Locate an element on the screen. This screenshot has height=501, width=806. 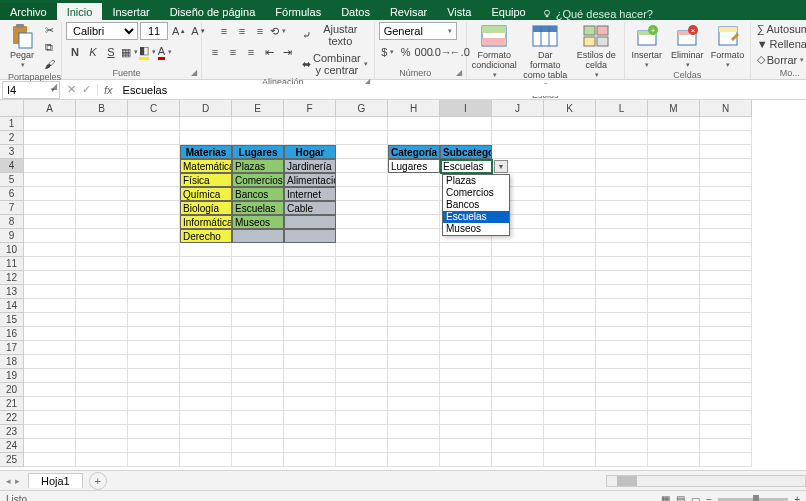
cell-K11 is located at coordinates (570, 264).